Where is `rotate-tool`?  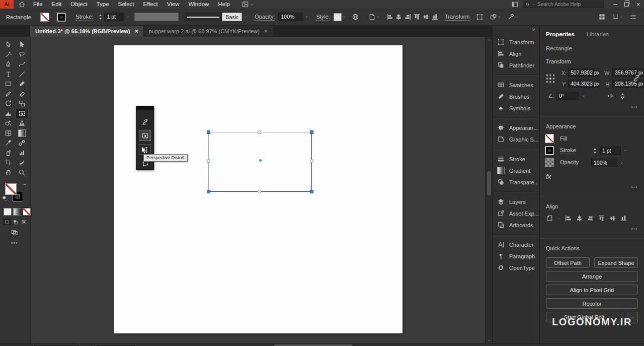 rotate-tool is located at coordinates (8, 104).